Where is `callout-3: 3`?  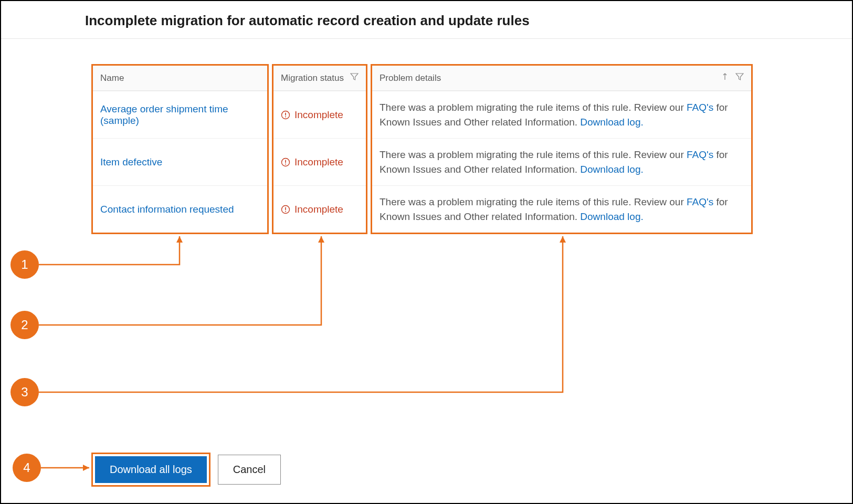 callout-3: 3 is located at coordinates (25, 392).